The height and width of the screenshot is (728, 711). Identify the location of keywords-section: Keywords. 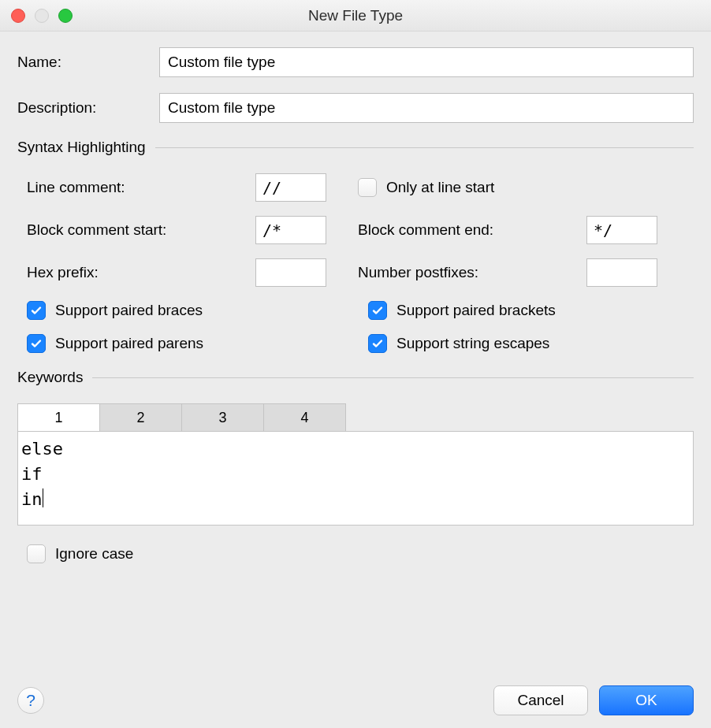
(356, 377).